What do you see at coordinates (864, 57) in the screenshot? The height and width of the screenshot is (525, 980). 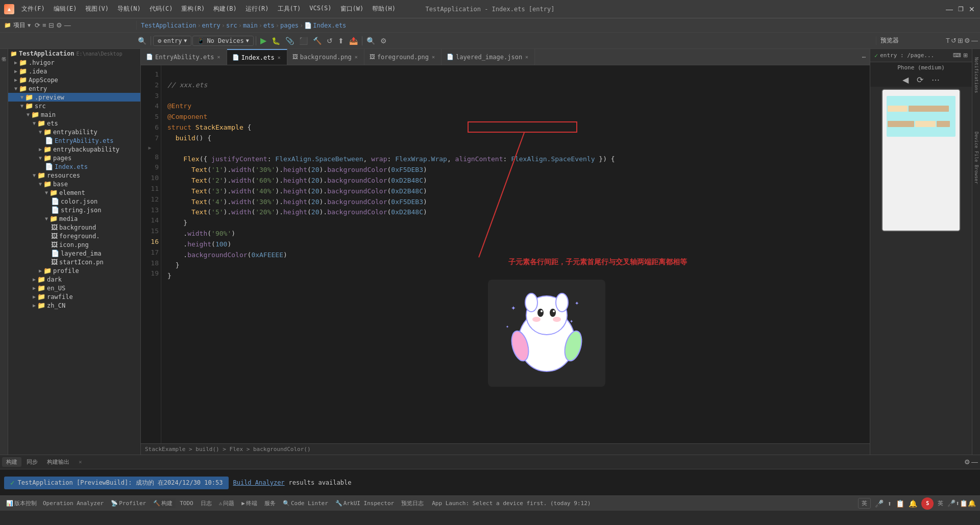 I see `tab-more-button: ⋯` at bounding box center [864, 57].